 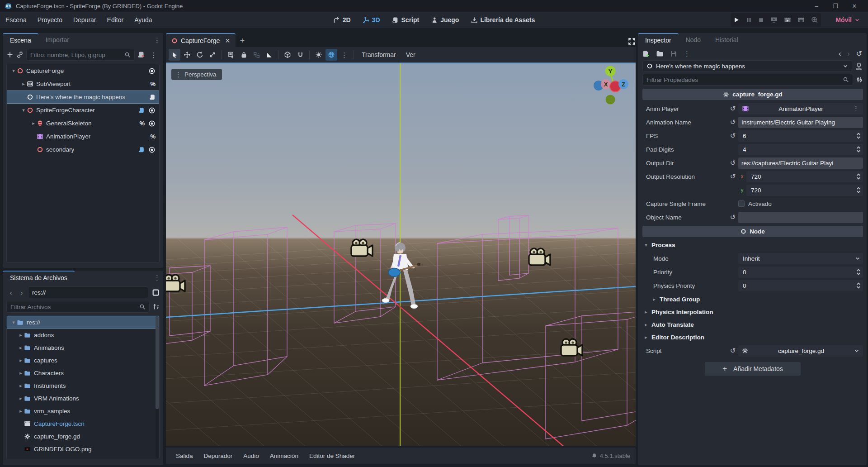 I want to click on menu-depurar: Depurar, so click(x=85, y=20).